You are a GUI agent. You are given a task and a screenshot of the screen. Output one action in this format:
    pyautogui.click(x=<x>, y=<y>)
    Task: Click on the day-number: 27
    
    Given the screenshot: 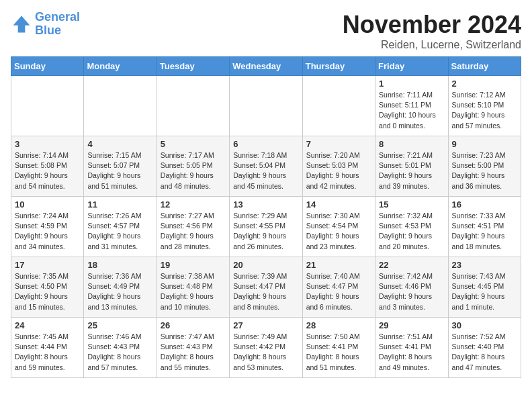 What is the action you would take?
    pyautogui.click(x=266, y=325)
    